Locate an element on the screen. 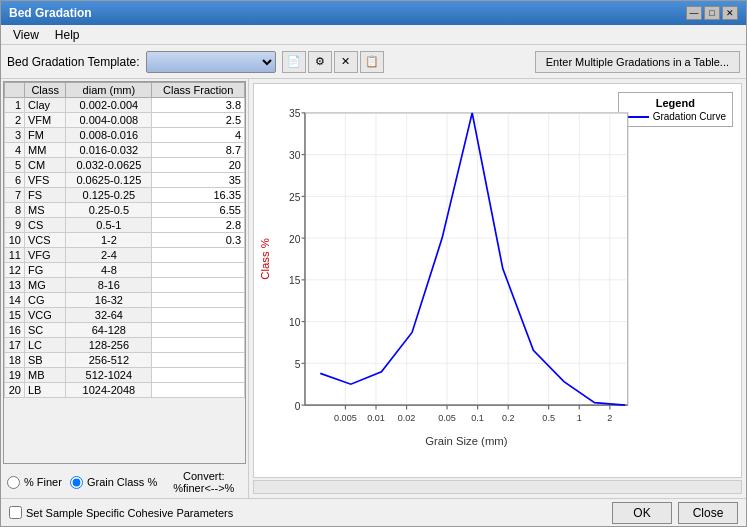  row-diam: 16-32 is located at coordinates (109, 300).